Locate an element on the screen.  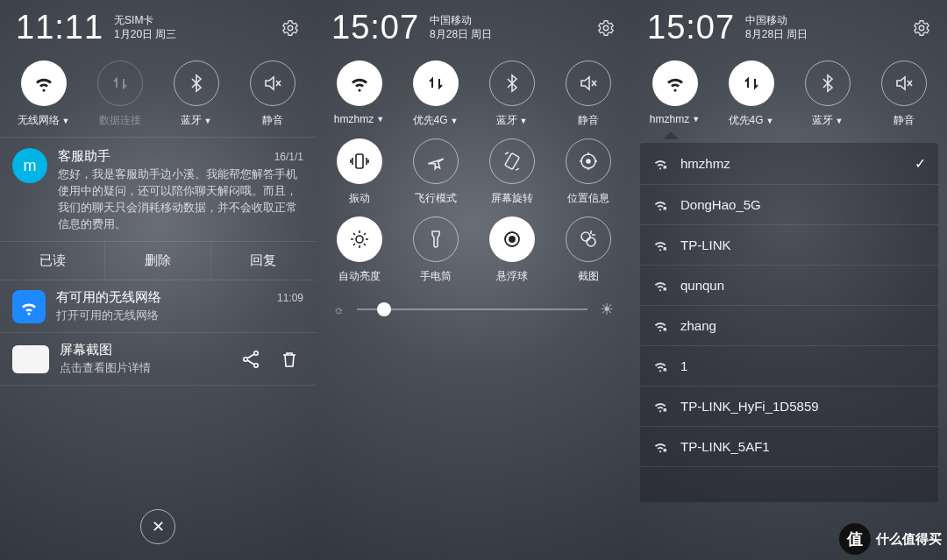
toggle-label: 蓝牙▼ is located at coordinates (512, 121).